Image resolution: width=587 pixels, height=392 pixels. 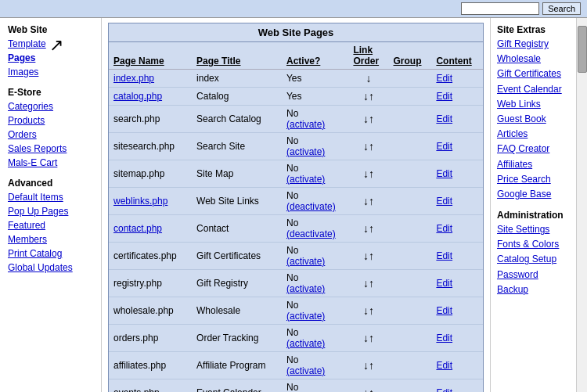 What do you see at coordinates (534, 89) in the screenshot?
I see `right-sidebar-link-event-calendar: Event Calendar` at bounding box center [534, 89].